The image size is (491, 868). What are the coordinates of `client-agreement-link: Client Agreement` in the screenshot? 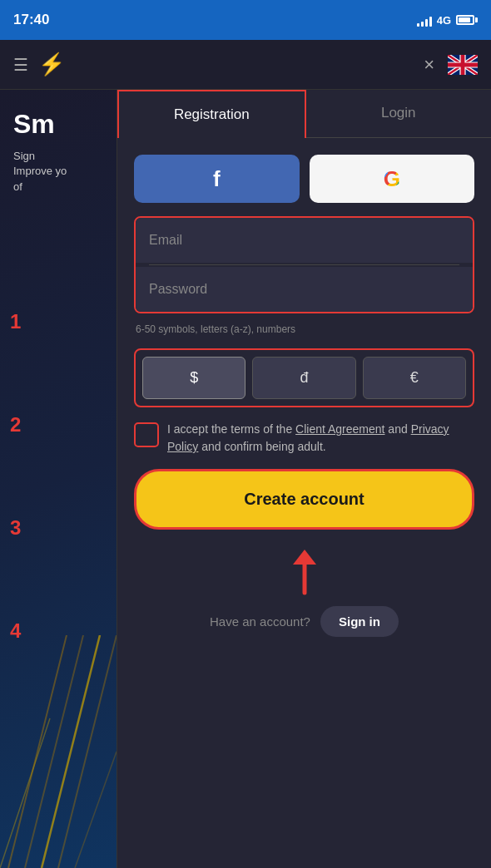 It's located at (340, 429).